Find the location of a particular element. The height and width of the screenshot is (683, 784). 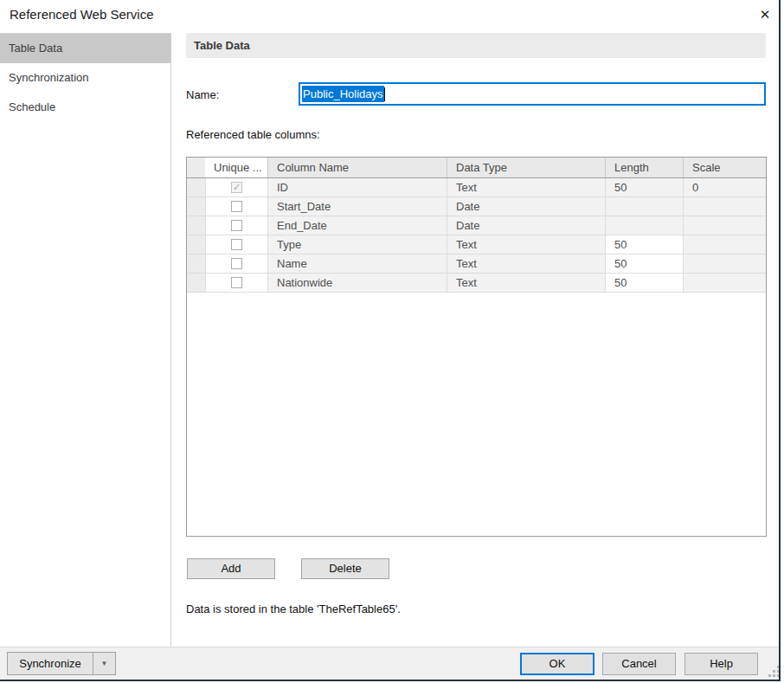

column-name-cell: ID is located at coordinates (357, 188).